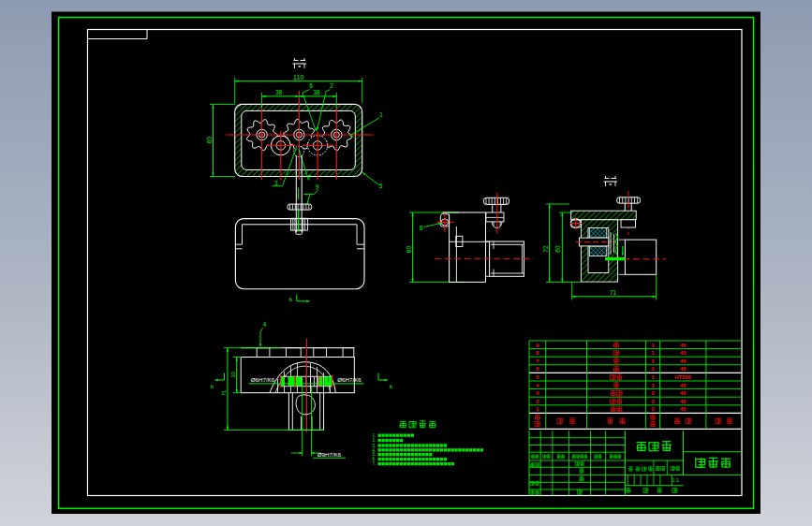 Image resolution: width=812 pixels, height=526 pixels. I want to click on svg-text: 1, so click(381, 114).